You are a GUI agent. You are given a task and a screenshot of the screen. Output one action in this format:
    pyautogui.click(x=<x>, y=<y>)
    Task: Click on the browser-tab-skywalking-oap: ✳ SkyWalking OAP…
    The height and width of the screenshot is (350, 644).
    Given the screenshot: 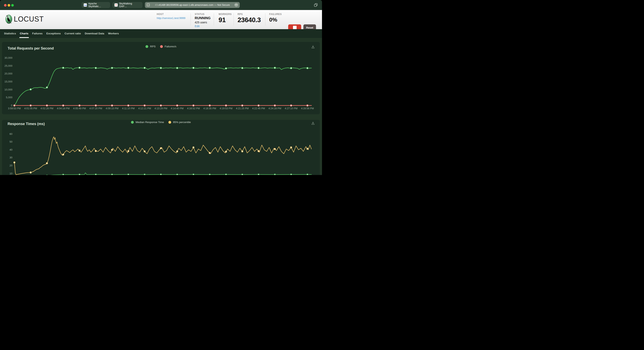 What is the action you would take?
    pyautogui.click(x=128, y=5)
    